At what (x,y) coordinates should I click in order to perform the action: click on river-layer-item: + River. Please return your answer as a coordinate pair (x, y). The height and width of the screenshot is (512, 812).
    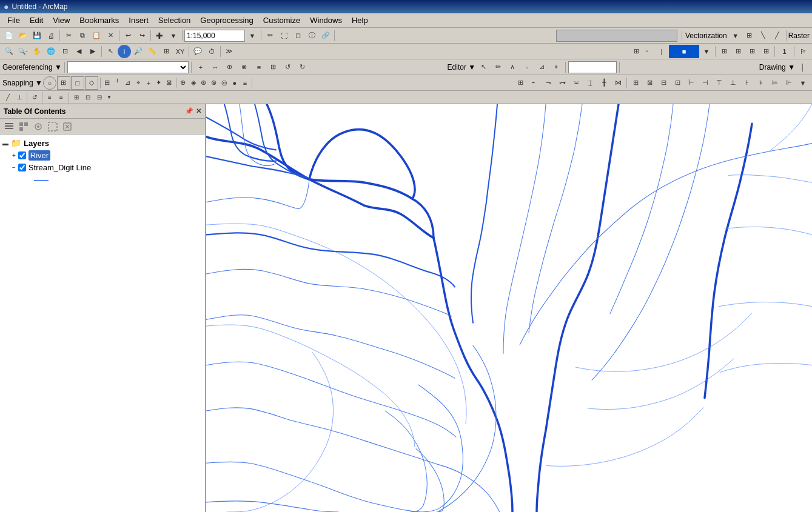
    Looking at the image, I should click on (102, 155).